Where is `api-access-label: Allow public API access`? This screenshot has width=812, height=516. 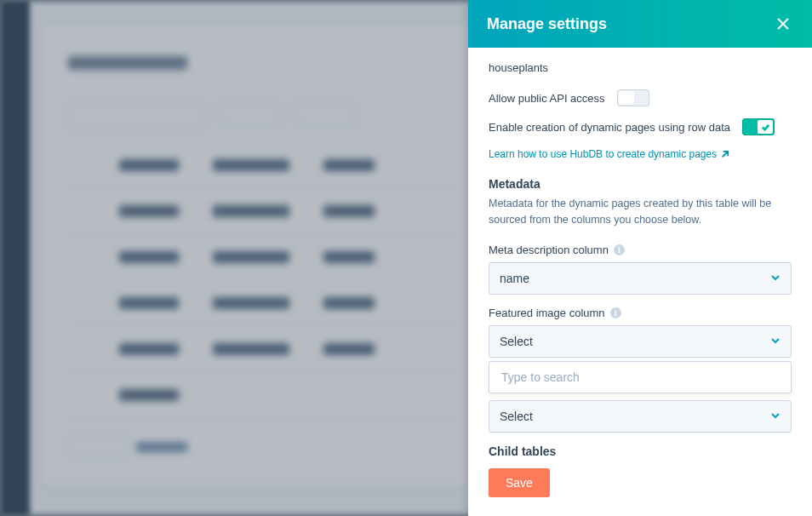 api-access-label: Allow public API access is located at coordinates (546, 99).